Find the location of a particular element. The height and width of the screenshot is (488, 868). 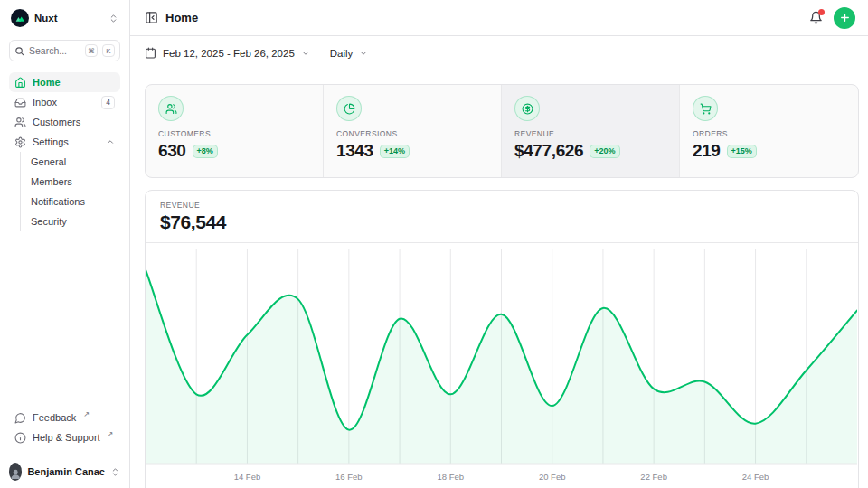

add-button is located at coordinates (844, 18).